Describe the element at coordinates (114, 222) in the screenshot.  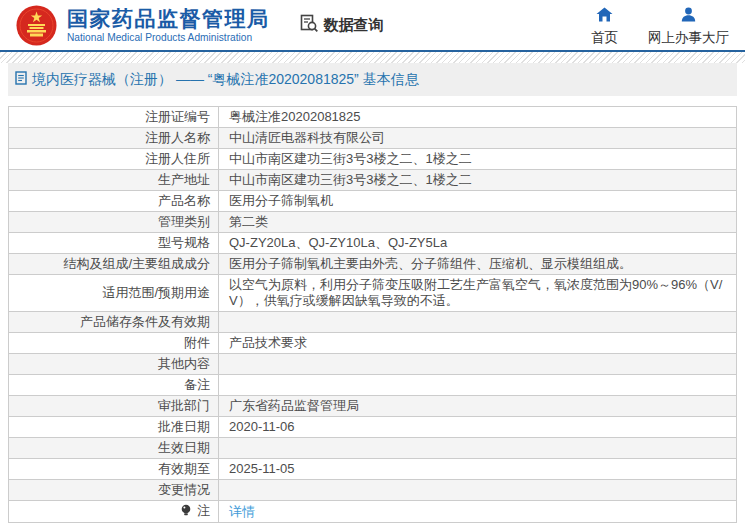
I see `row-label-cell: 管理类别` at that location.